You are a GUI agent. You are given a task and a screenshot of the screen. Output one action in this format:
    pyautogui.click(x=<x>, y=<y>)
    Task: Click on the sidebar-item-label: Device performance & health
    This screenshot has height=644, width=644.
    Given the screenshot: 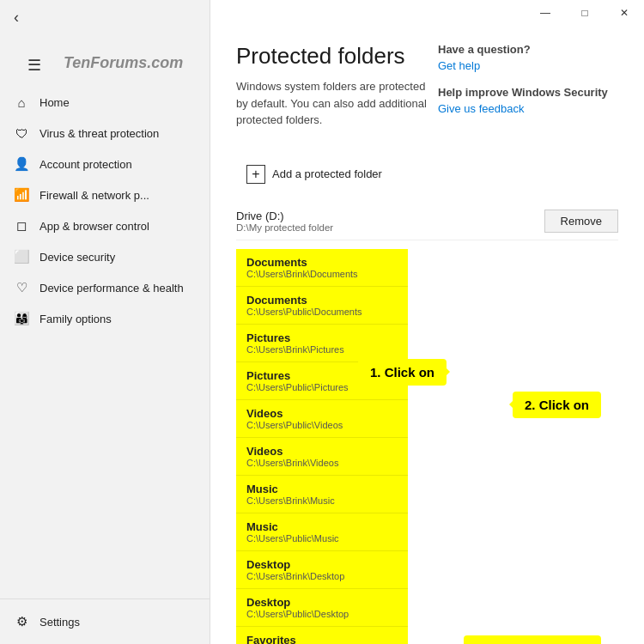 What is the action you would take?
    pyautogui.click(x=112, y=289)
    